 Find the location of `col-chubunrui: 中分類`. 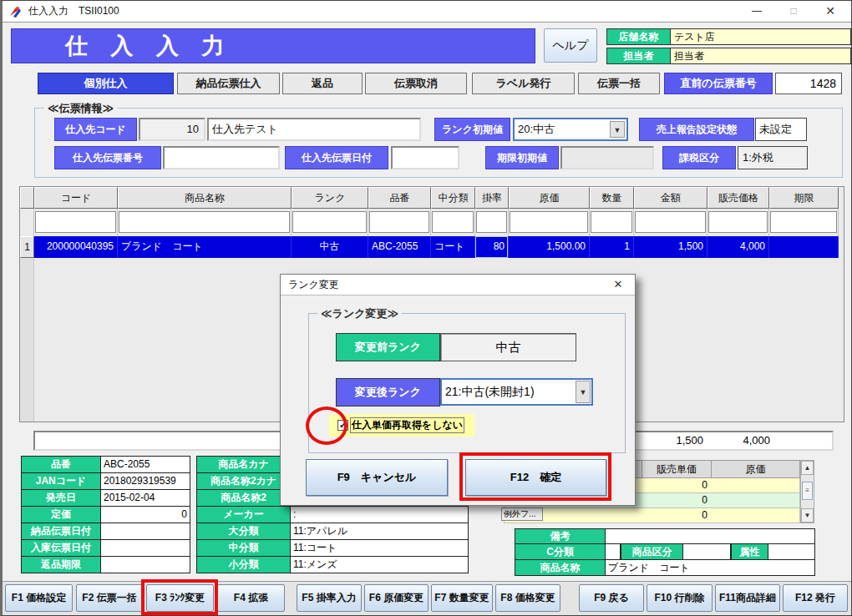

col-chubunrui: 中分類 is located at coordinates (453, 198).